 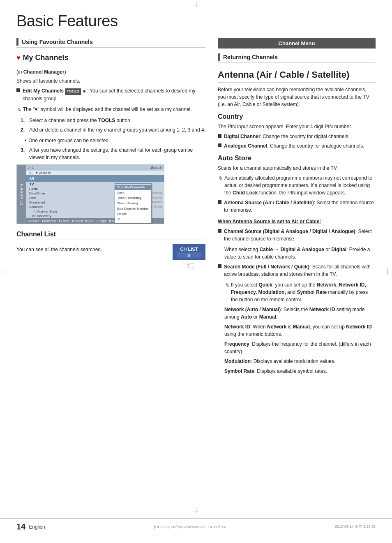 What do you see at coordinates (297, 206) in the screenshot?
I see `antenna-source-item: Antenna Source (Air / Cable / Satellite)…` at bounding box center [297, 206].